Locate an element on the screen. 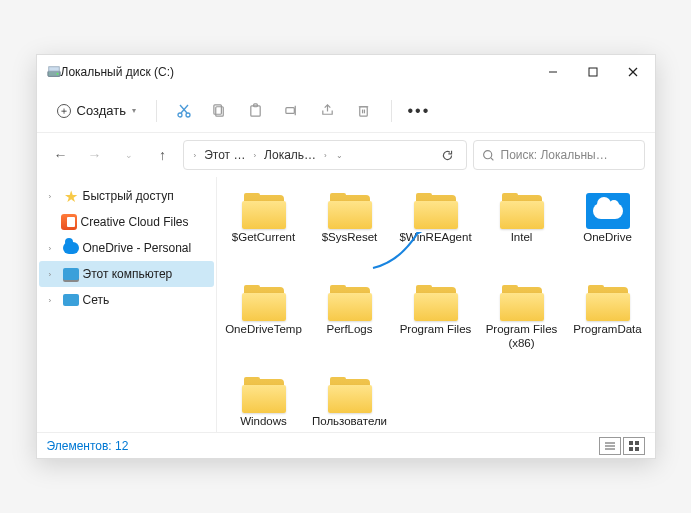 This screenshot has height=513, width=691. breadcrumb-thispc: Этот … is located at coordinates (224, 155).